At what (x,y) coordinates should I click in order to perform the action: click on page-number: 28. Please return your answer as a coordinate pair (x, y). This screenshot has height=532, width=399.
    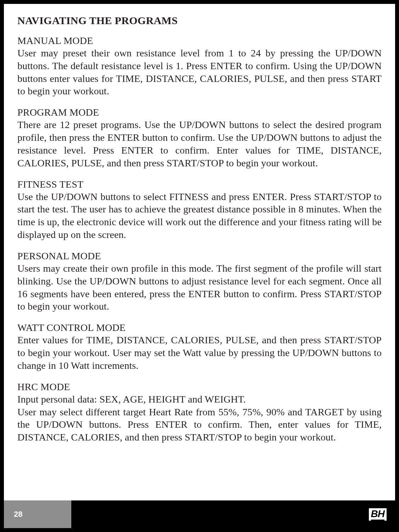
    Looking at the image, I should click on (18, 514).